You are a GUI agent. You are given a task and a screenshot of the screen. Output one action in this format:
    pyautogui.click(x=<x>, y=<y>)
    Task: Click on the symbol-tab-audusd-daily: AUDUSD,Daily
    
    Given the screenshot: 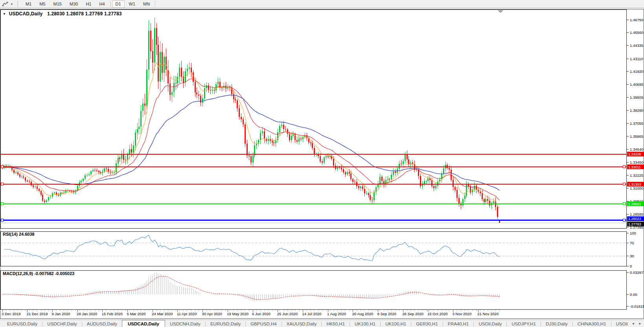 What is the action you would take?
    pyautogui.click(x=102, y=323)
    